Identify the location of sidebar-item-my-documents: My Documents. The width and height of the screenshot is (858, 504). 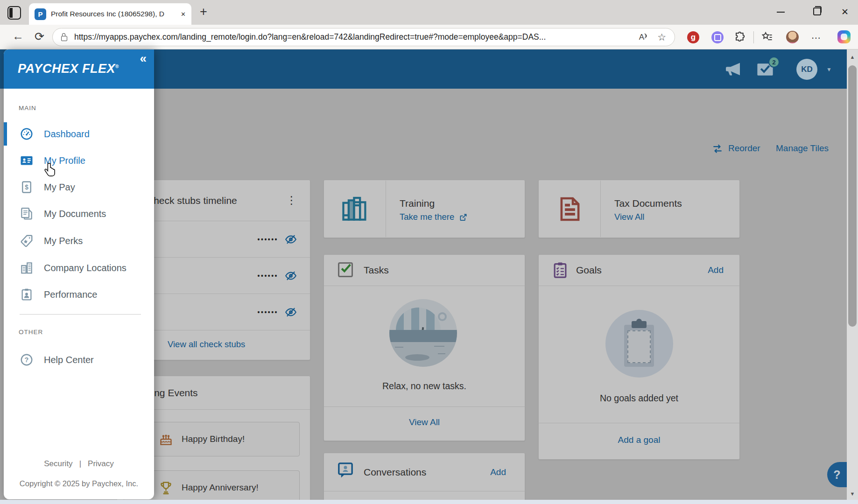
(79, 214).